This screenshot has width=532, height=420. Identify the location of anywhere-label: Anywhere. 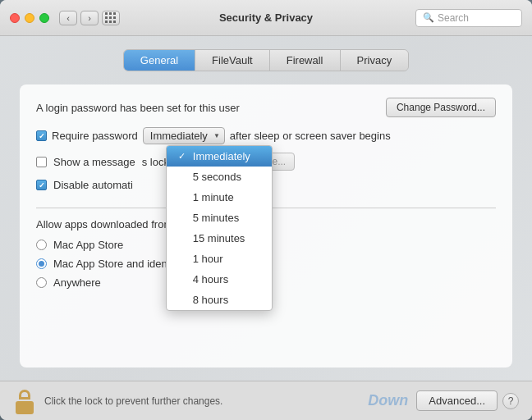
(77, 282).